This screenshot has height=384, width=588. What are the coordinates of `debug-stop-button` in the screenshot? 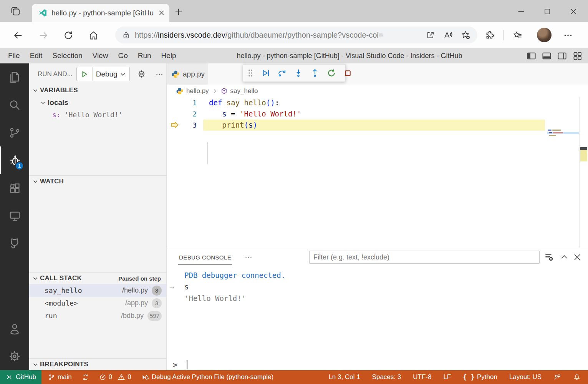 It's located at (348, 73).